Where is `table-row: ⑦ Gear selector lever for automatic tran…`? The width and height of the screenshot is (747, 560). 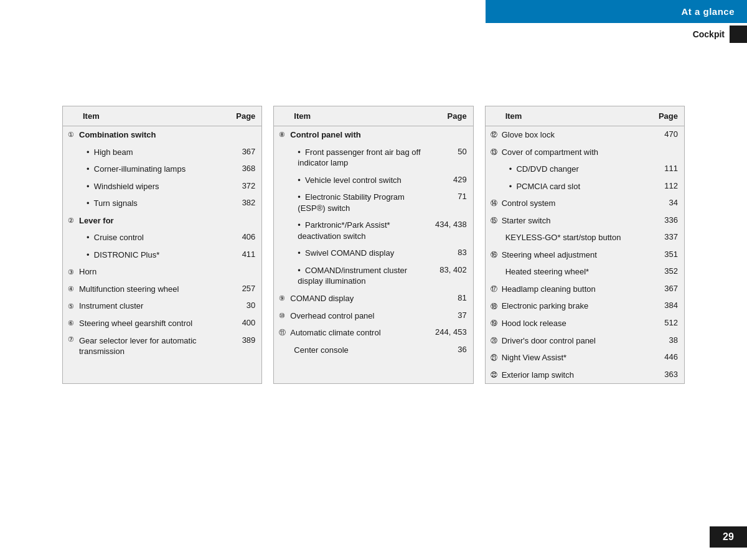 table-row: ⑦ Gear selector lever for automatic tran… is located at coordinates (162, 346).